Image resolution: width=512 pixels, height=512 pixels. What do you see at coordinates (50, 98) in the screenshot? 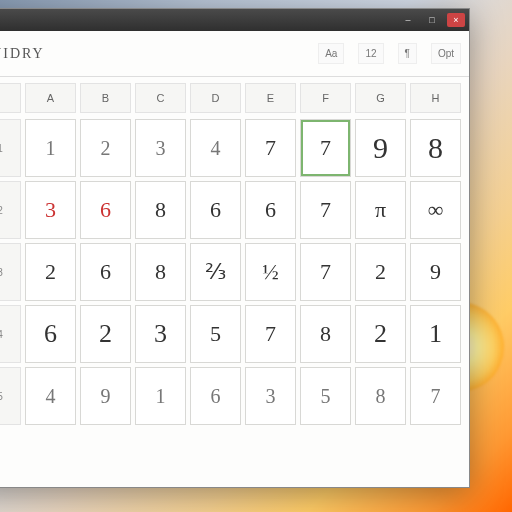
I see `col-header: A` at bounding box center [50, 98].